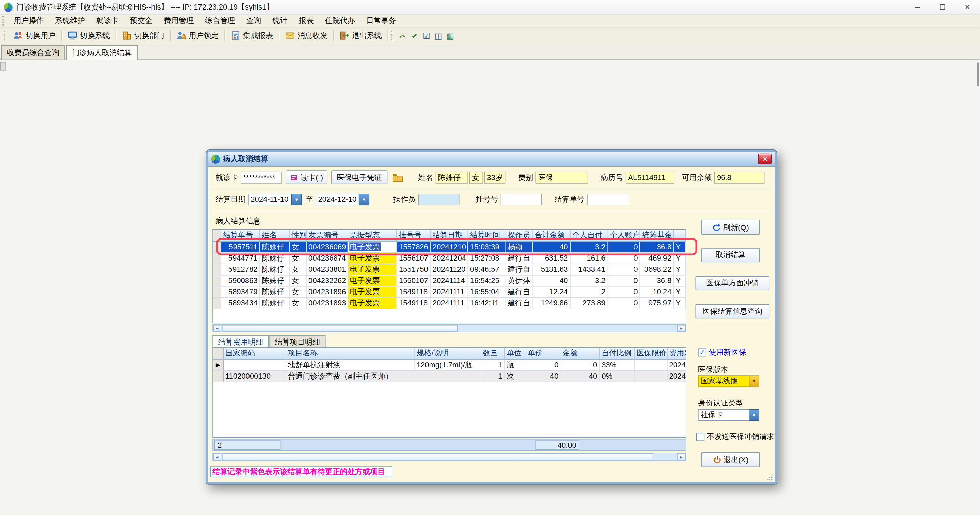 This screenshot has height=515, width=980. What do you see at coordinates (427, 36) in the screenshot?
I see `checkbox-icon: ☑` at bounding box center [427, 36].